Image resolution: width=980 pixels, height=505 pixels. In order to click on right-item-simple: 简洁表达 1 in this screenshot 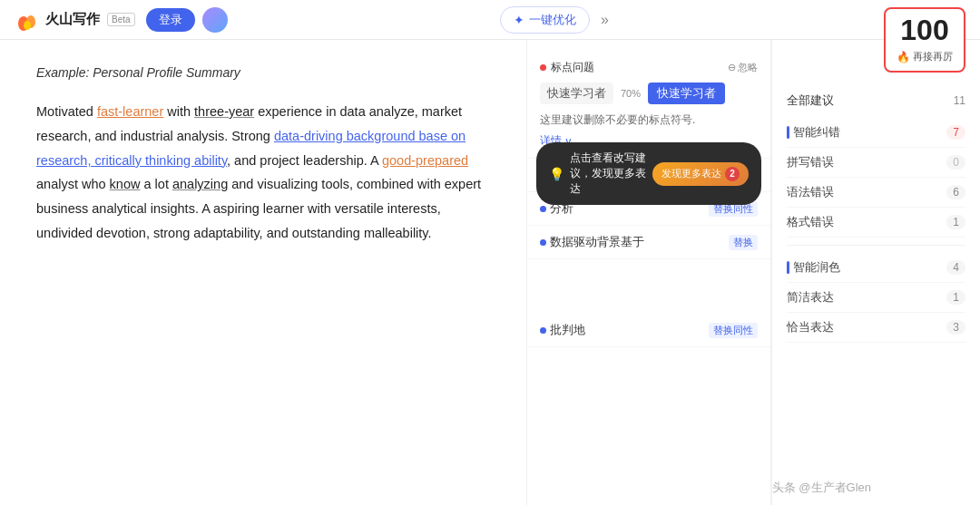, I will do `click(877, 297)`.